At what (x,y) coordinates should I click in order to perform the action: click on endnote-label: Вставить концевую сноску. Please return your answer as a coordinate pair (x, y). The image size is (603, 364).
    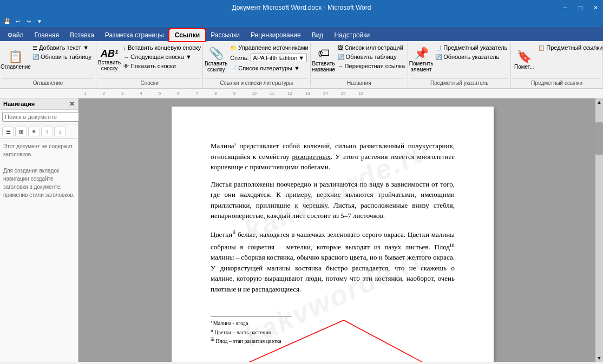
    Looking at the image, I should click on (165, 48).